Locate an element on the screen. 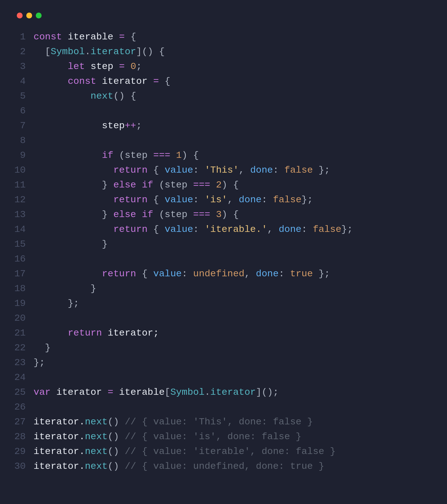 Image resolution: width=447 pixels, height=504 pixels. code-line: 4 const iterator = { is located at coordinates (224, 82).